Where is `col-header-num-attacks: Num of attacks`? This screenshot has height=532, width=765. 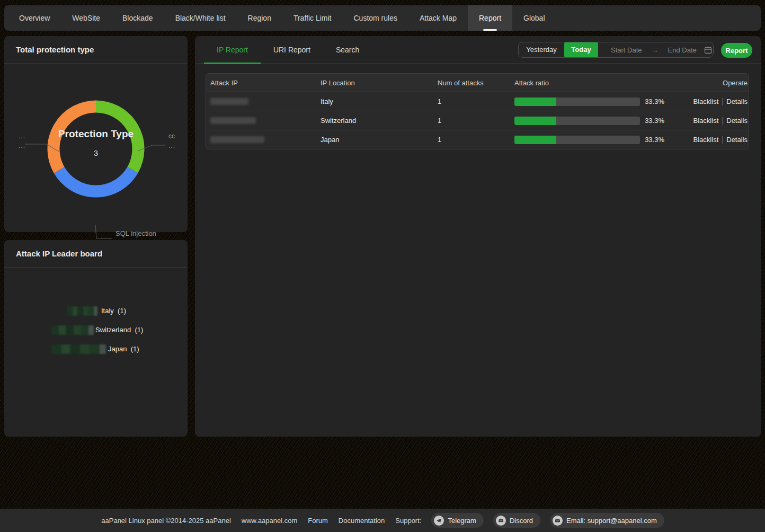 col-header-num-attacks: Num of attacks is located at coordinates (476, 83).